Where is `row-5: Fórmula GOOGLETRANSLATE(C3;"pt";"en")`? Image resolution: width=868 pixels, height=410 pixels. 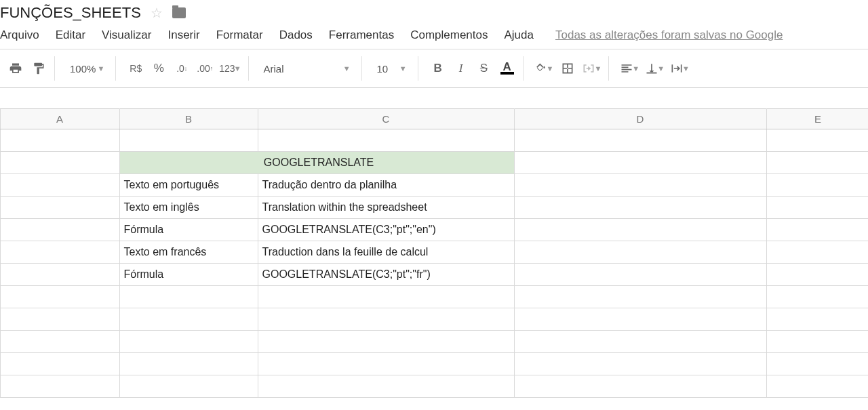
row-5: Fórmula GOOGLETRANSLATE(C3;"pt";"en") is located at coordinates (434, 230).